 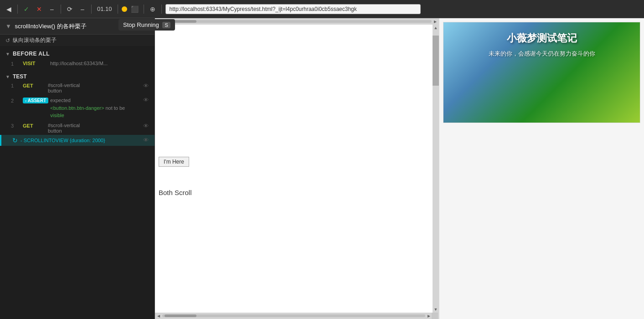 I want to click on vscroll-thumb, so click(x=436, y=61).